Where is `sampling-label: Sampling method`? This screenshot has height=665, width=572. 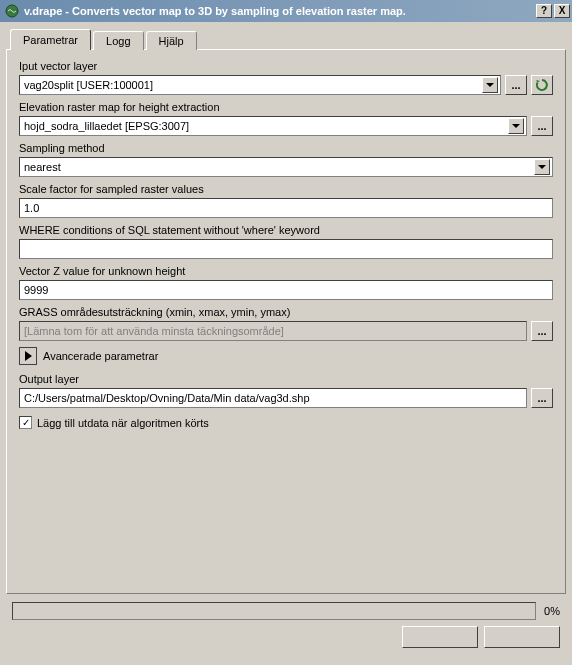 sampling-label: Sampling method is located at coordinates (286, 148).